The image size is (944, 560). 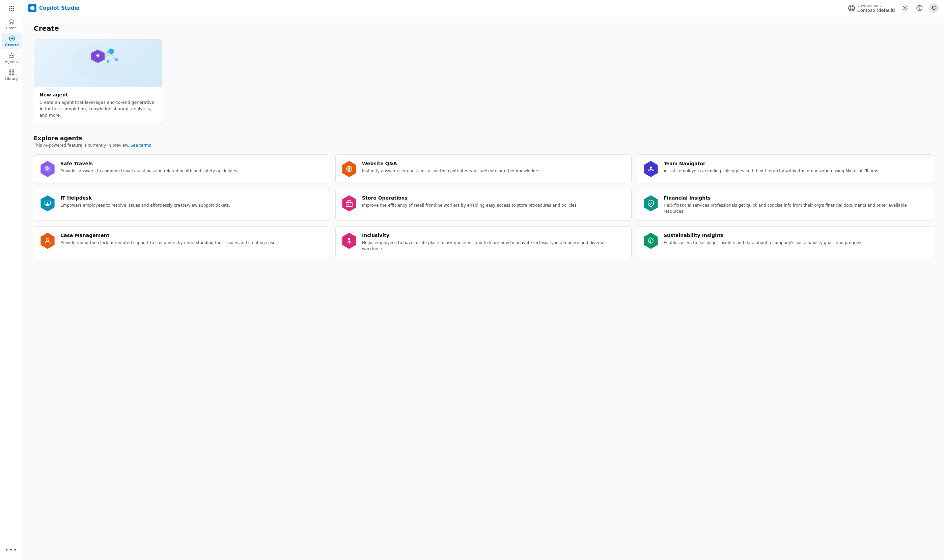 I want to click on agent-card-financial-insights: Financial InsightsHelp financial service…, so click(x=785, y=205).